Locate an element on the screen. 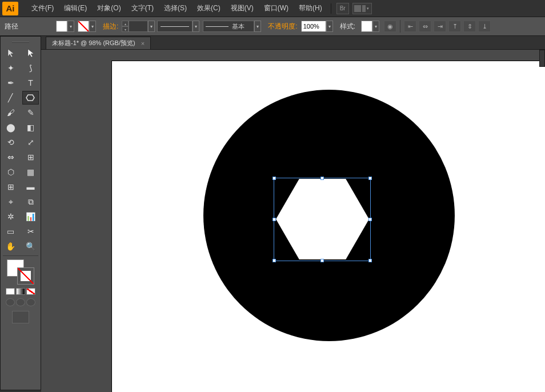 The image size is (545, 392). fill-color-swatch is located at coordinates (62, 26).